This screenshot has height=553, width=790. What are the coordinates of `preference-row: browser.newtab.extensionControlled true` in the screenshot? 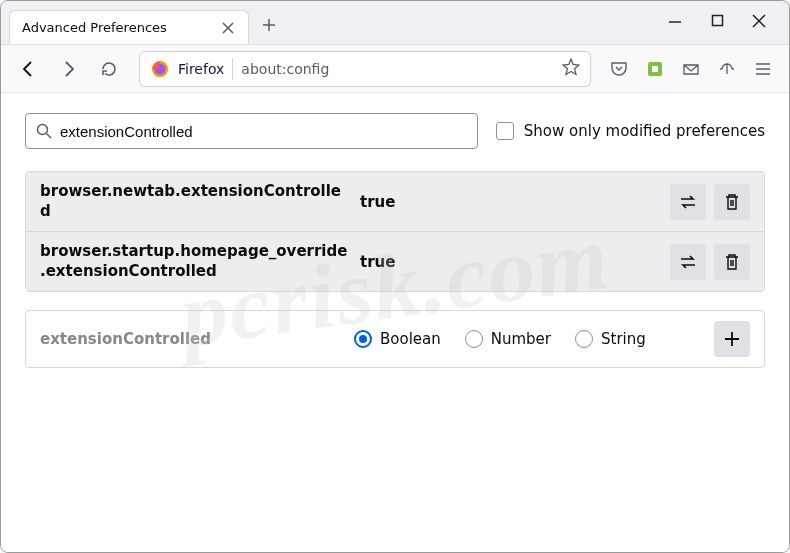 It's located at (395, 202).